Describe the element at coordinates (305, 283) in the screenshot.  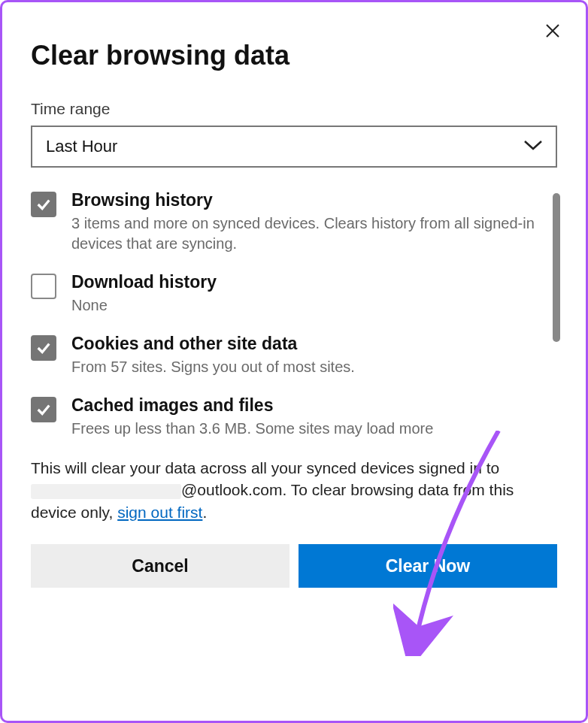
I see `option-title: Download history` at that location.